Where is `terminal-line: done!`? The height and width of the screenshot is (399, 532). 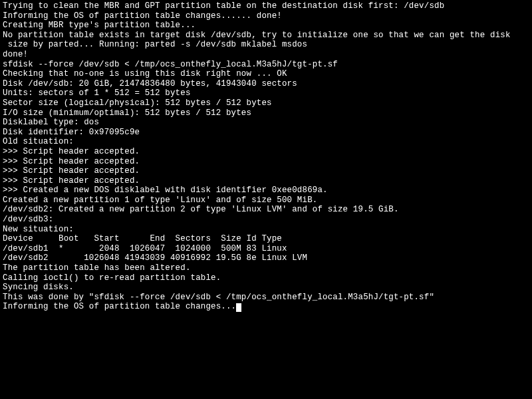
terminal-line: done! is located at coordinates (266, 55).